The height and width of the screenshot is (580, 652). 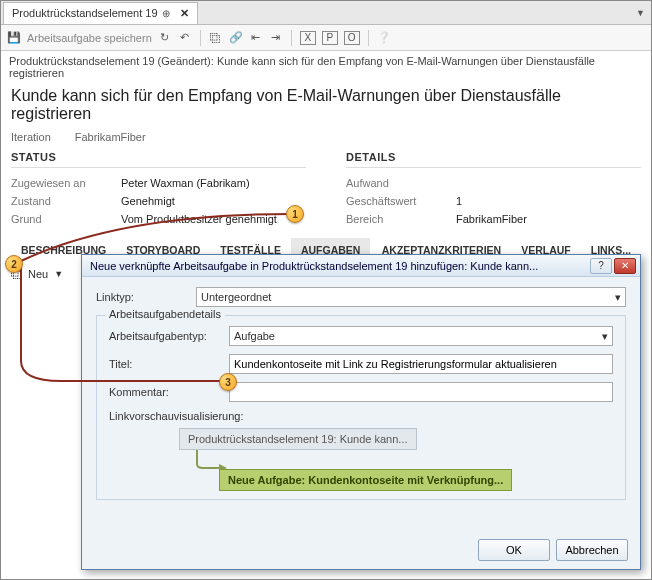 I want to click on outdent-icon: ⇤, so click(x=256, y=38).